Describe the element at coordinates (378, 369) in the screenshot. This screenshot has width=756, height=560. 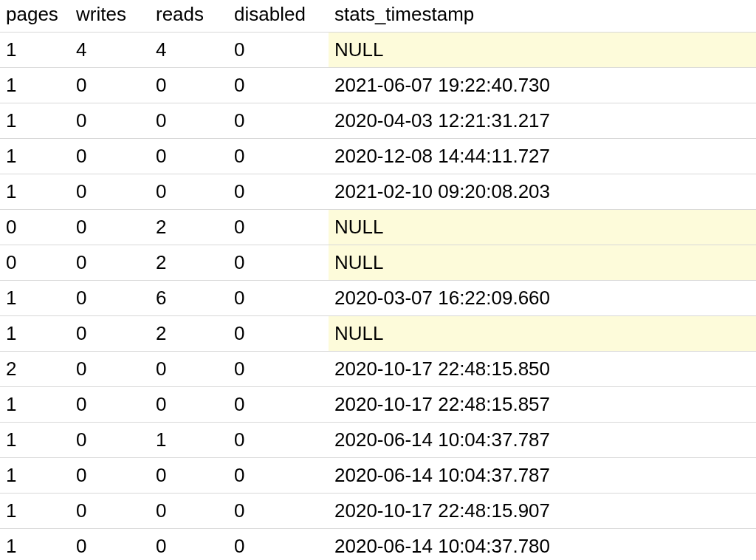
I see `table-row: 20002020-10-17 22:48:15.850` at that location.